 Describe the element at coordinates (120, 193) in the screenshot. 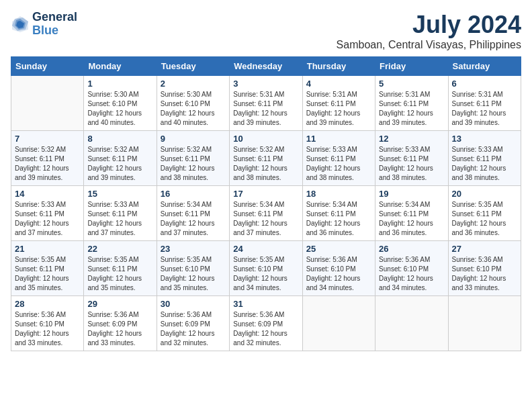

I see `day-number: 15` at that location.